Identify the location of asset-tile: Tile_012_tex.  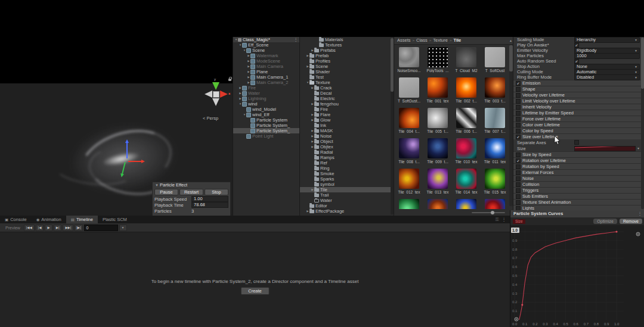
(409, 181).